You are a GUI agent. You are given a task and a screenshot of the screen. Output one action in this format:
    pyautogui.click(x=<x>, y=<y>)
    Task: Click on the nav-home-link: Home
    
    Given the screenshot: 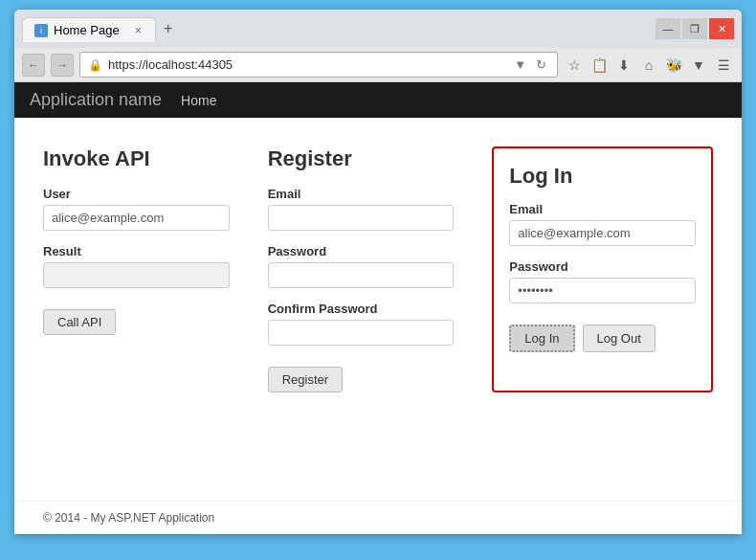 What is the action you would take?
    pyautogui.click(x=199, y=101)
    